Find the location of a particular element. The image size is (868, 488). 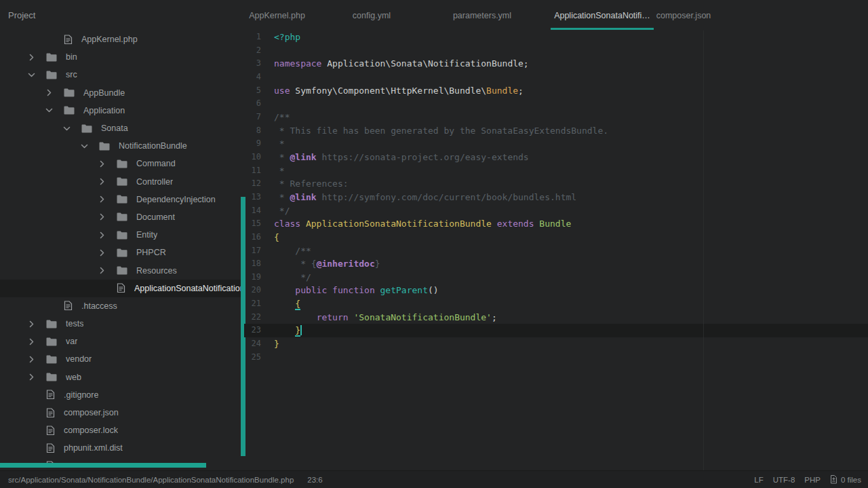

file-path: src/Application/Sonata/NotificationBundl… is located at coordinates (151, 480).